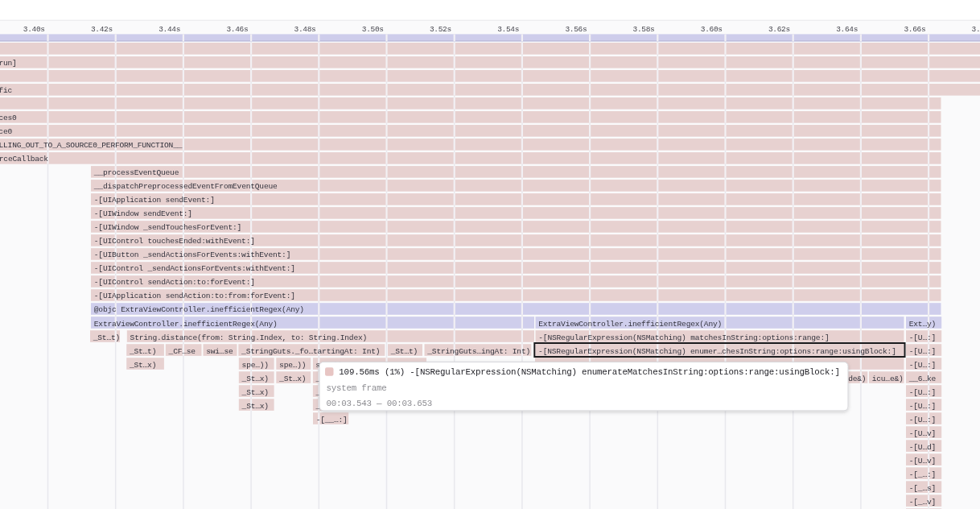  What do you see at coordinates (185, 187) in the screenshot?
I see `svg-text:__dispatchPreprocessedEventFro: __dispatchPreprocessedEventFromEventQueu…` at bounding box center [185, 187].